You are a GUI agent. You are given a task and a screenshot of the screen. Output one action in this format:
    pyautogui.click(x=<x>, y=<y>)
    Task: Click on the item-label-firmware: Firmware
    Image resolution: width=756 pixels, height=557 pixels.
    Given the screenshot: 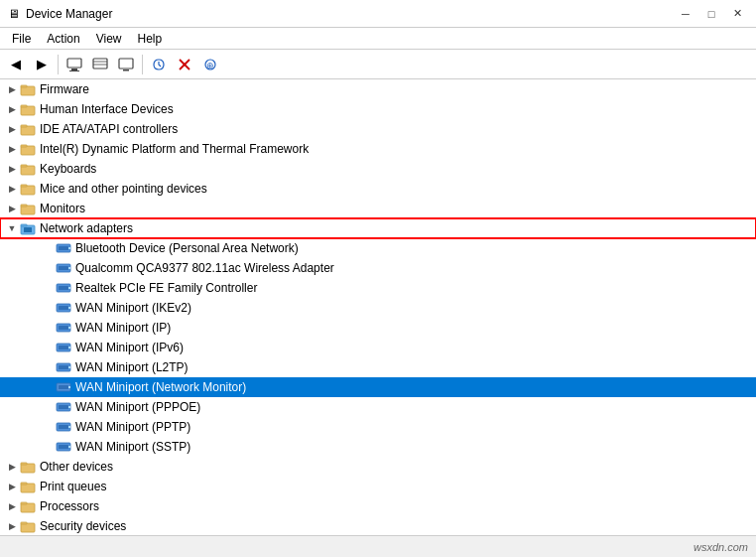 What is the action you would take?
    pyautogui.click(x=64, y=89)
    